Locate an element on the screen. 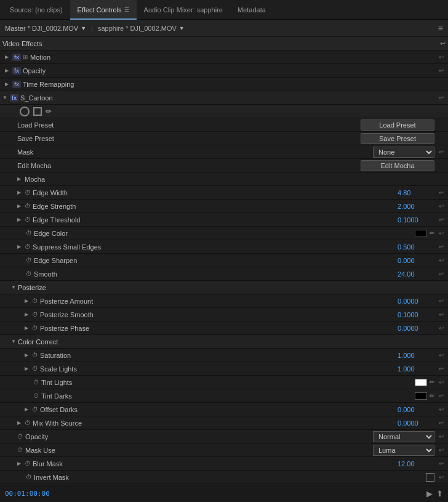  invert-mask-reset-icon: ↩ is located at coordinates (441, 477).